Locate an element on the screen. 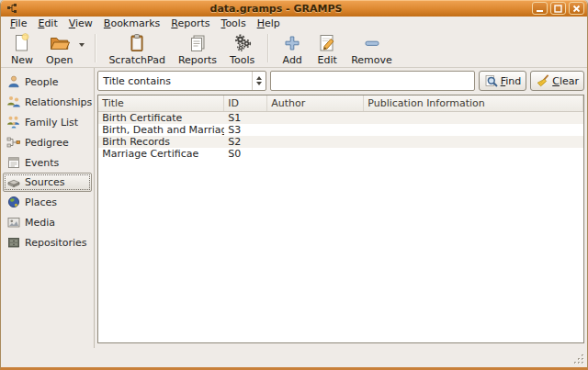 Image resolution: width=588 pixels, height=370 pixels. resize-grip is located at coordinates (579, 360).